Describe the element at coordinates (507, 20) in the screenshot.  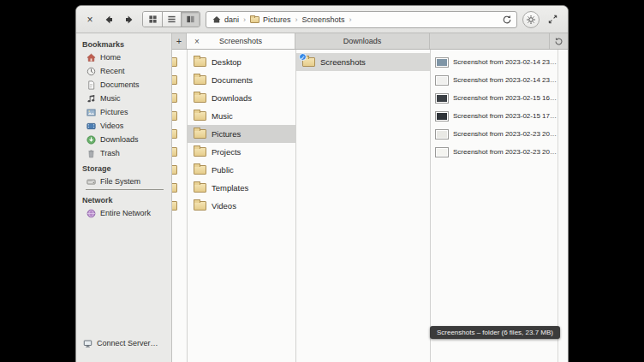
I see `refresh-icon` at that location.